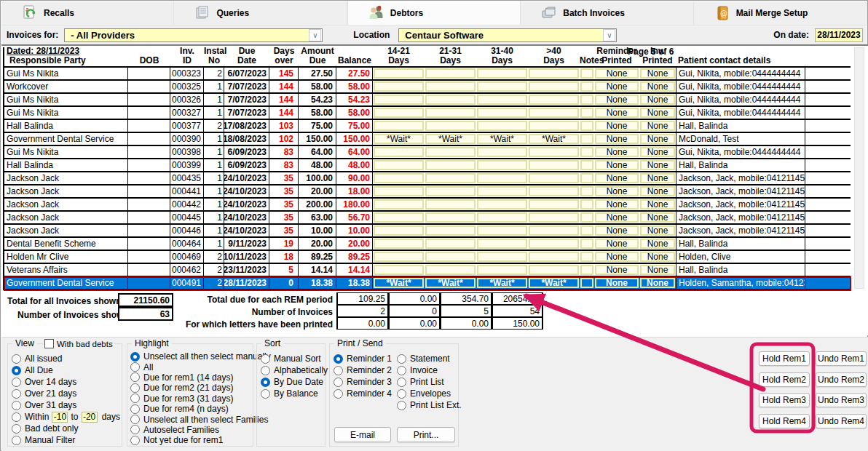 The width and height of the screenshot is (868, 451). I want to click on within-days-input-1: -10, so click(60, 418).